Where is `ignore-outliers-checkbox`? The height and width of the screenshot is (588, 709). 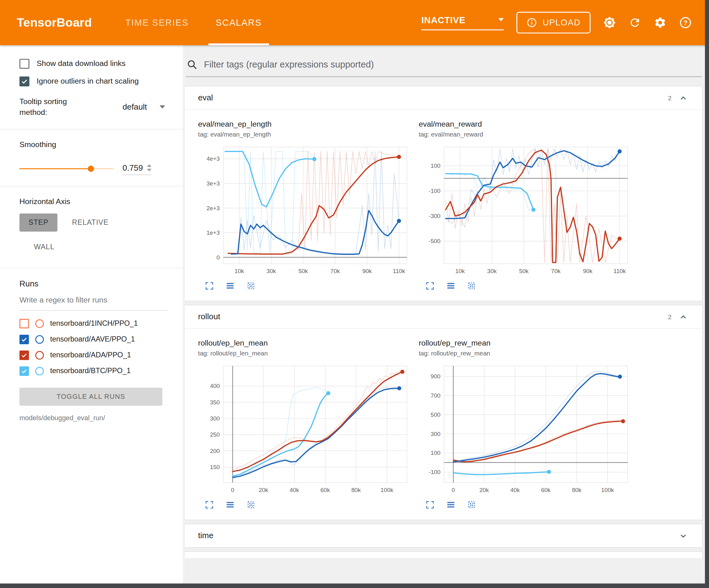
ignore-outliers-checkbox is located at coordinates (24, 81).